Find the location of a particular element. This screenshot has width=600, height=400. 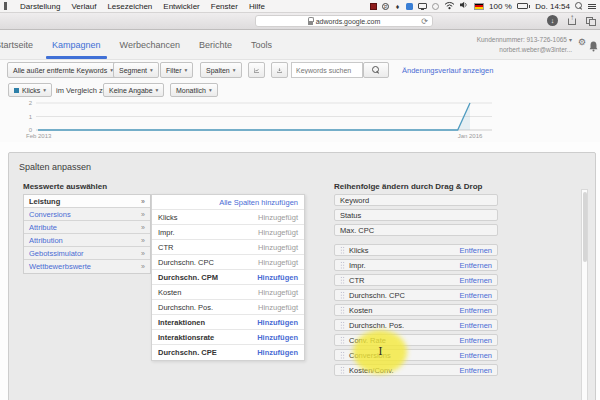

metric-row-durchschn-cpm: Durchschn. CPMHinzufügen is located at coordinates (228, 278).